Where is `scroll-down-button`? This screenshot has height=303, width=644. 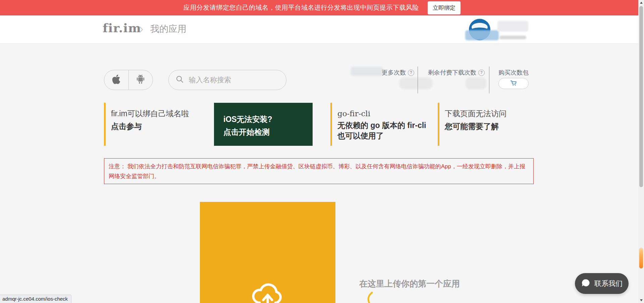 scroll-down-button is located at coordinates (641, 300).